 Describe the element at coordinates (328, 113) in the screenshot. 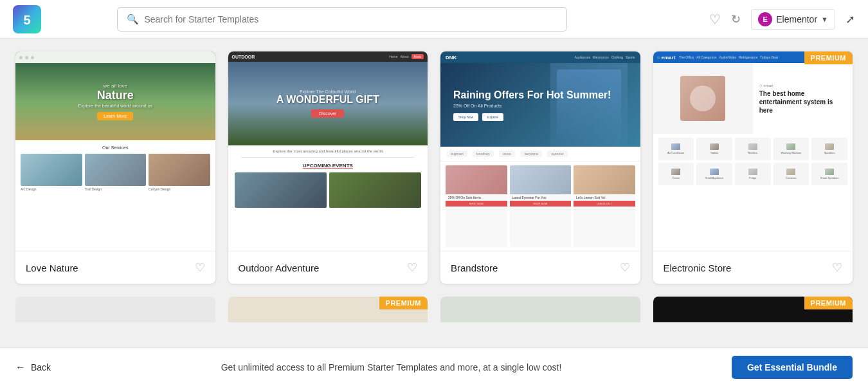

I see `outdoor-discover-button: Discover` at that location.